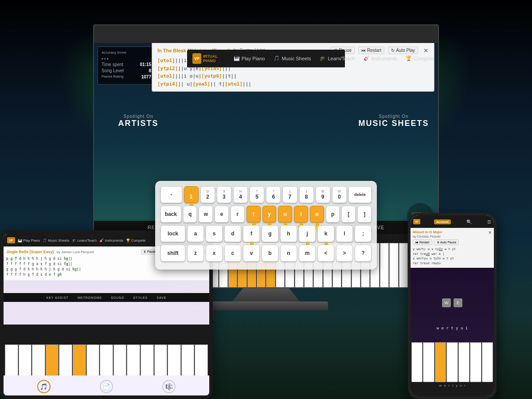  I want to click on vkey-h: h, so click(289, 234).